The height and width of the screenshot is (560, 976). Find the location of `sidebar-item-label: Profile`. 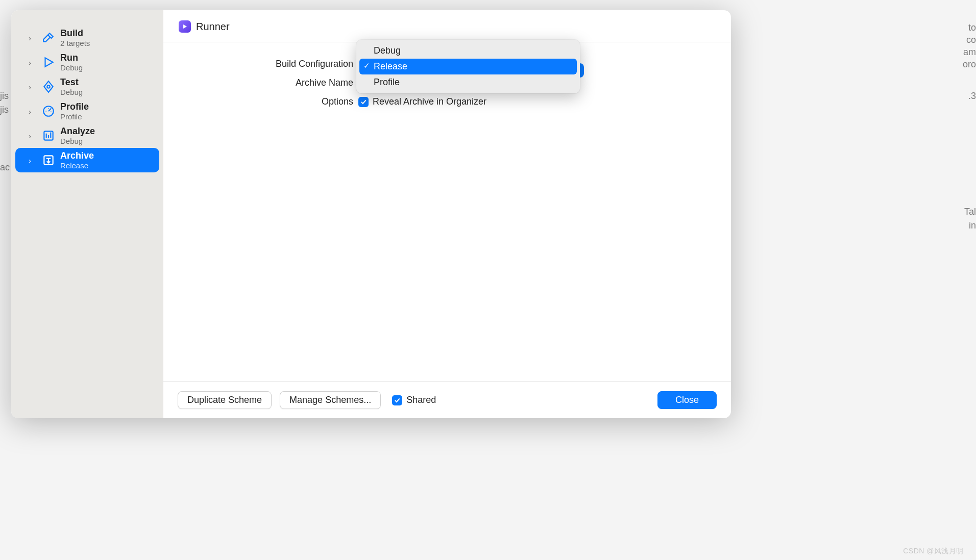

sidebar-item-label: Profile is located at coordinates (75, 107).